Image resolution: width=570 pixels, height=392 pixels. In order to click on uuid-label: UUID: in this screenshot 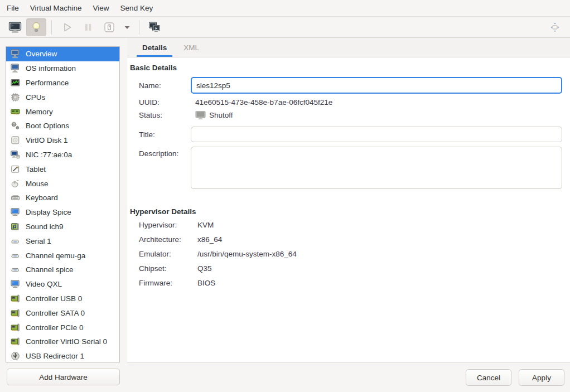, I will do `click(165, 103)`.